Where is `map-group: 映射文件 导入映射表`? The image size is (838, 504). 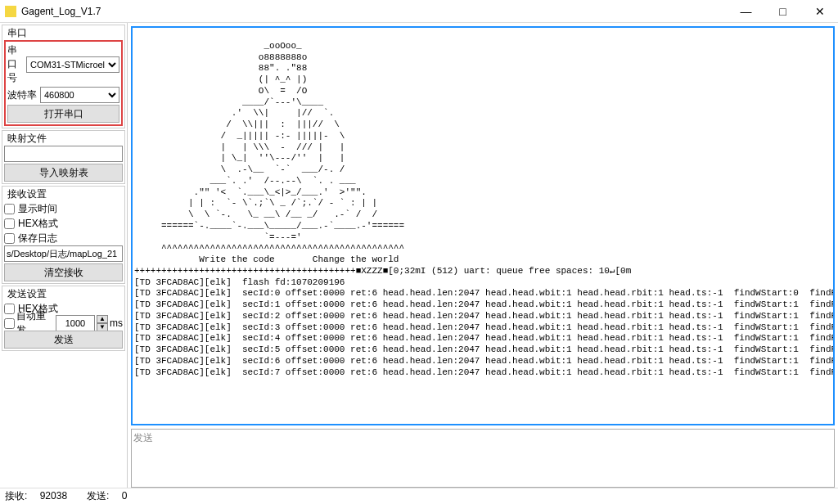
map-group: 映射文件 导入映射表 is located at coordinates (64, 157).